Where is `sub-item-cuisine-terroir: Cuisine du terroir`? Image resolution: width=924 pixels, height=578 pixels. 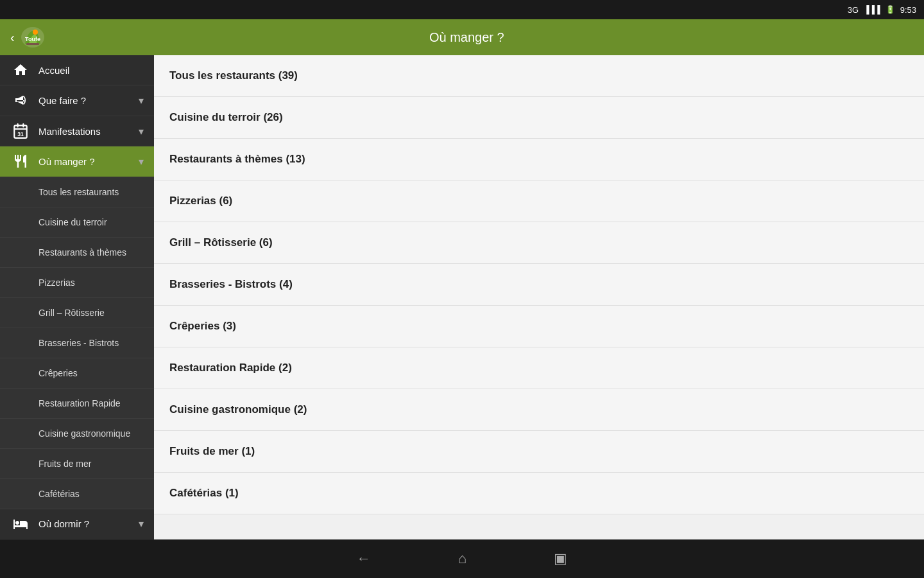 sub-item-cuisine-terroir: Cuisine du terroir is located at coordinates (77, 222).